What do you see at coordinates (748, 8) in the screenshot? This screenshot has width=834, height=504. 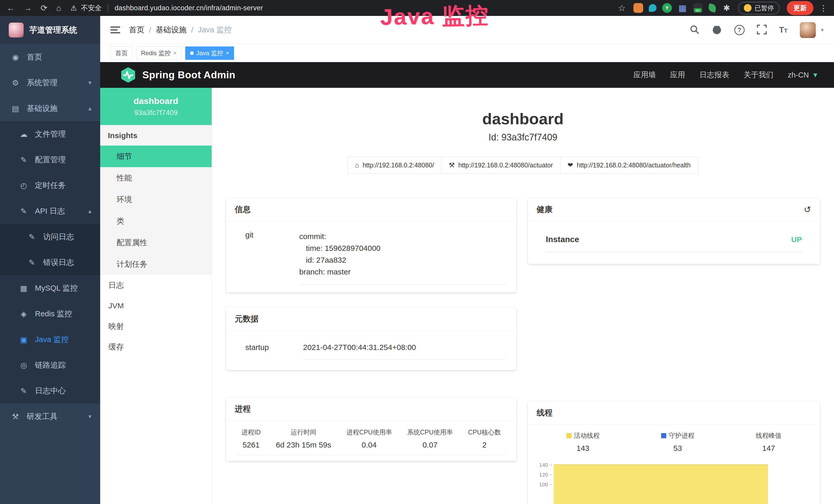 I see `smiley-icon` at bounding box center [748, 8].